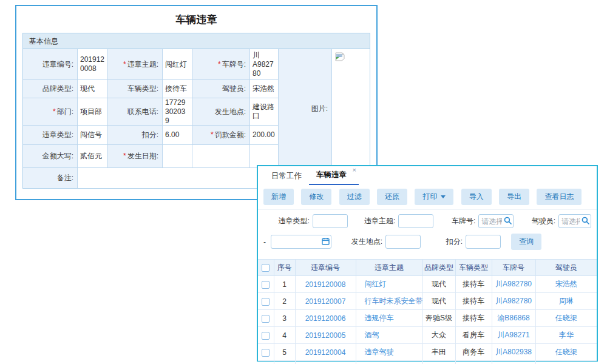  Describe the element at coordinates (325, 241) in the screenshot. I see `calendar-icon` at that location.